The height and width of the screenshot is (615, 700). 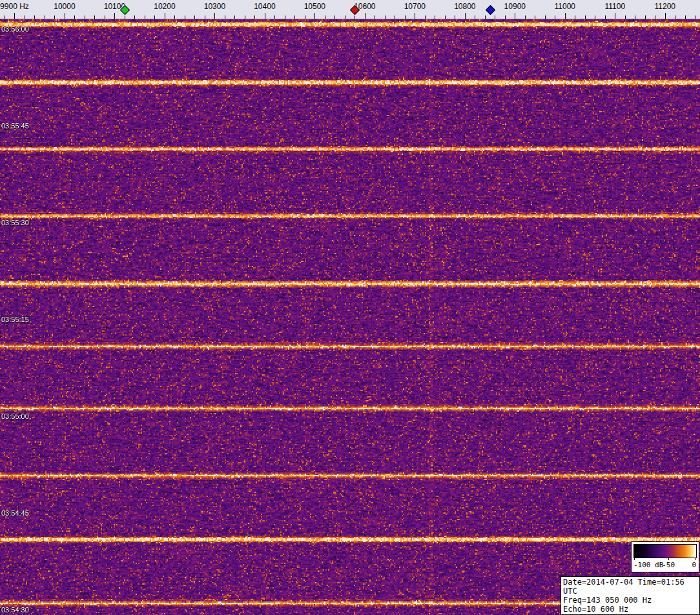 What do you see at coordinates (415, 6) in the screenshot?
I see `tick-label: 10700` at bounding box center [415, 6].